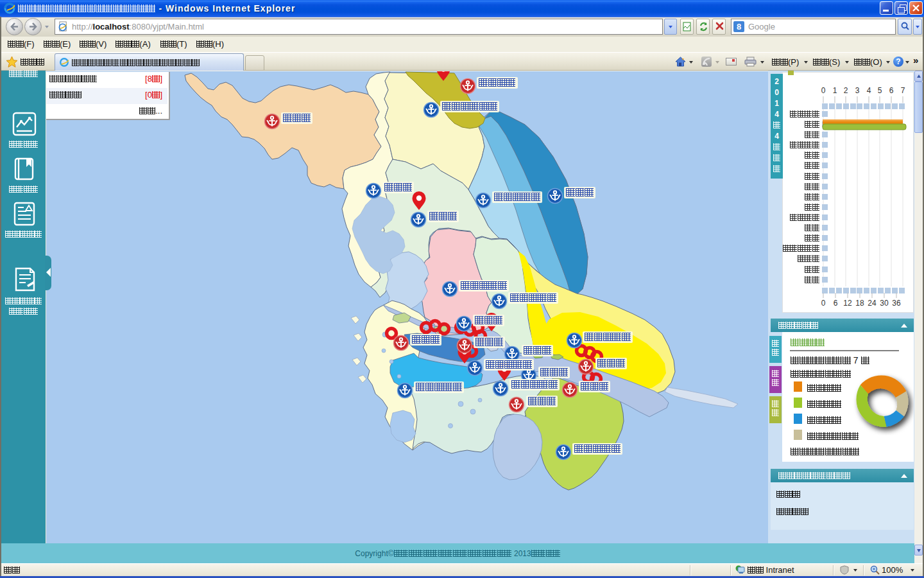 Image resolution: width=924 pixels, height=578 pixels. What do you see at coordinates (884, 303) in the screenshot?
I see `svg-text: 30` at bounding box center [884, 303].